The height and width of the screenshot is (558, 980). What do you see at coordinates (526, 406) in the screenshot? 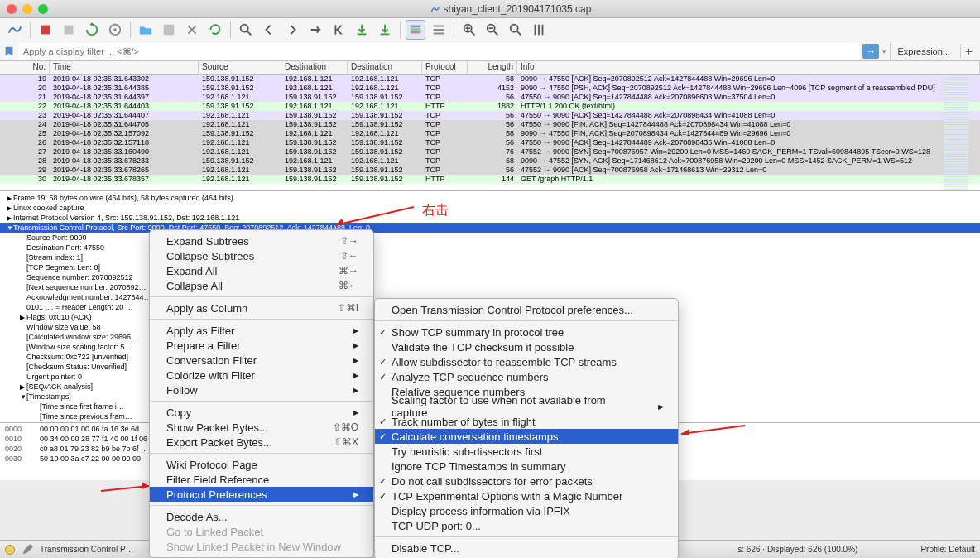
I see `submenu-item: Scaling factor to use when not available…` at bounding box center [526, 406].